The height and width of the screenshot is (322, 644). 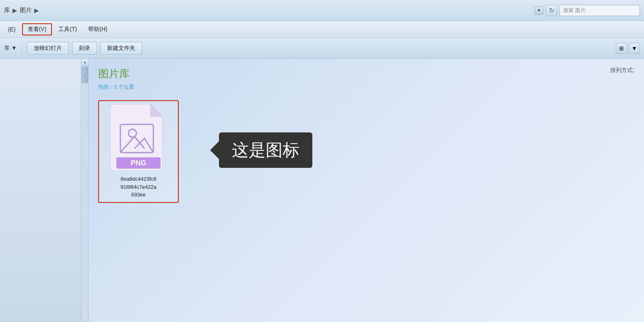 What do you see at coordinates (7, 10) in the screenshot?
I see `path-library: 库` at bounding box center [7, 10].